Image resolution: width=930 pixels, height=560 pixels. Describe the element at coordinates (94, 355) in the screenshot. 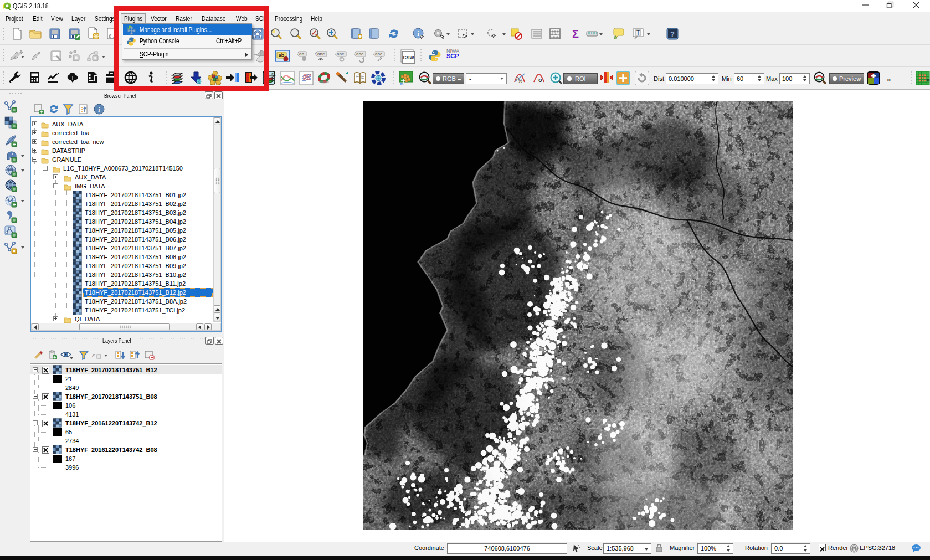

I see `svg-text: ε` at that location.